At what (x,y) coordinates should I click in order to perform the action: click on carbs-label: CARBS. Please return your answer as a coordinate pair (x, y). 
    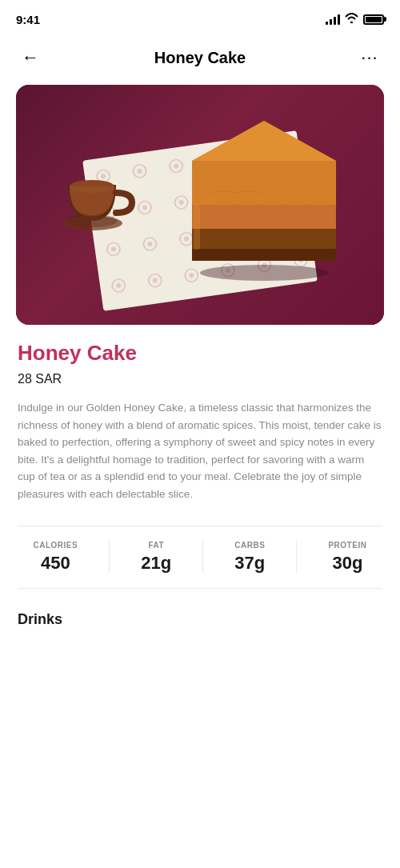
    Looking at the image, I should click on (250, 546).